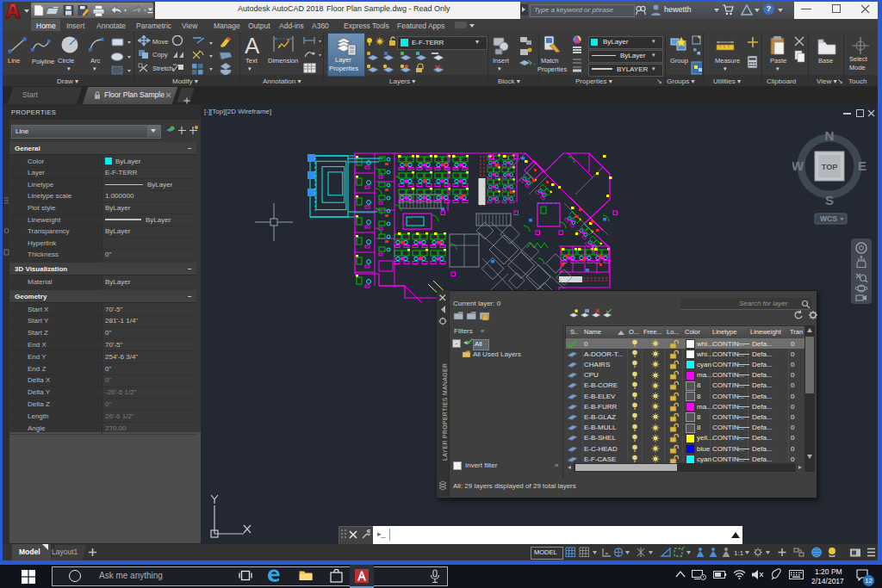  I want to click on svg-text: TOP, so click(829, 167).